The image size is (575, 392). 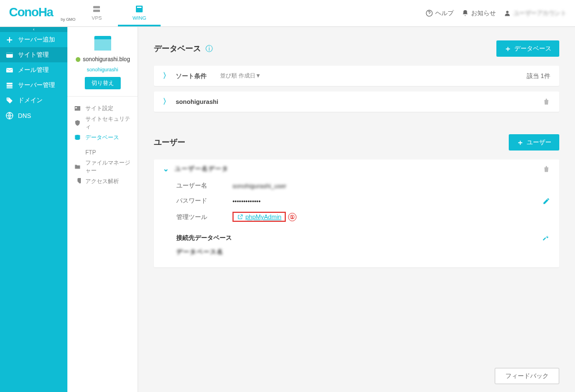 I want to click on database-name: sonohigurashi, so click(x=197, y=102).